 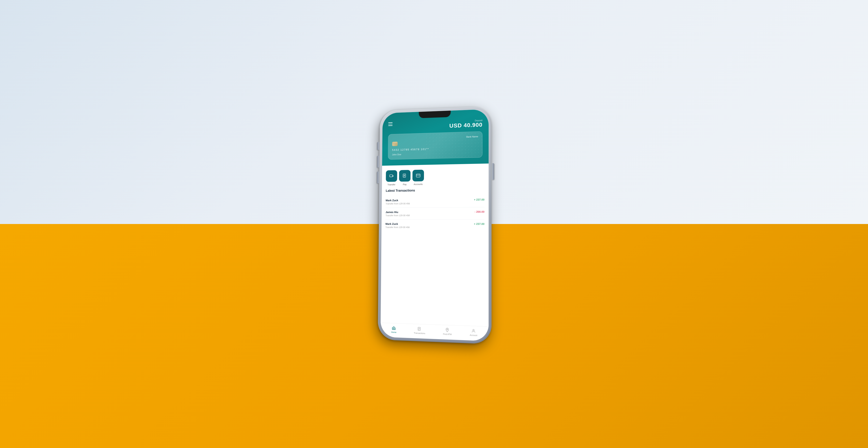 I want to click on balance-display: Deposit USD 40.900, so click(x=466, y=124).